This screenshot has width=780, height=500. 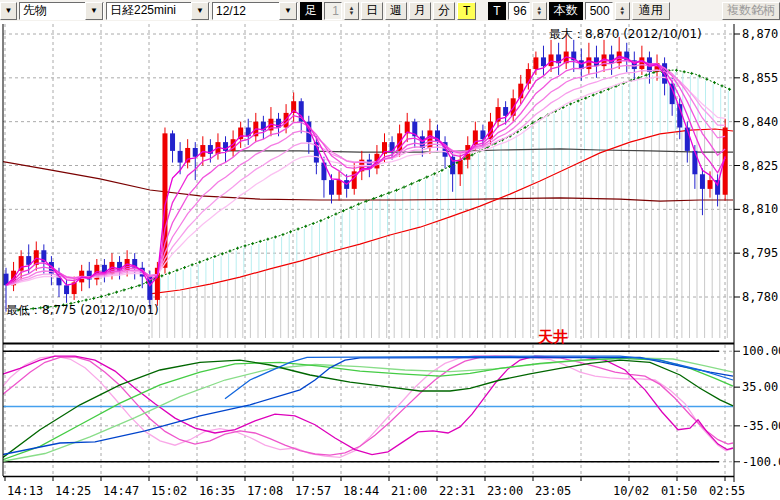 I want to click on svg-text: 8,810, so click(x=760, y=209).